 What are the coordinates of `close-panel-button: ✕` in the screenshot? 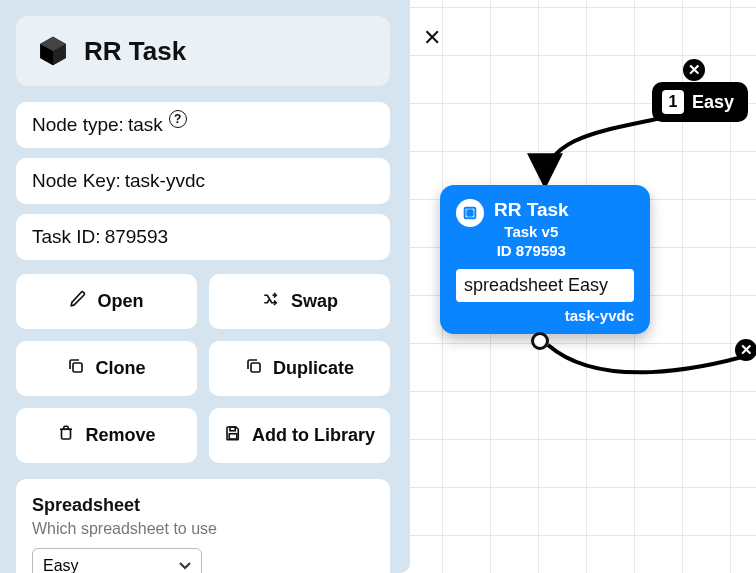 It's located at (432, 38).